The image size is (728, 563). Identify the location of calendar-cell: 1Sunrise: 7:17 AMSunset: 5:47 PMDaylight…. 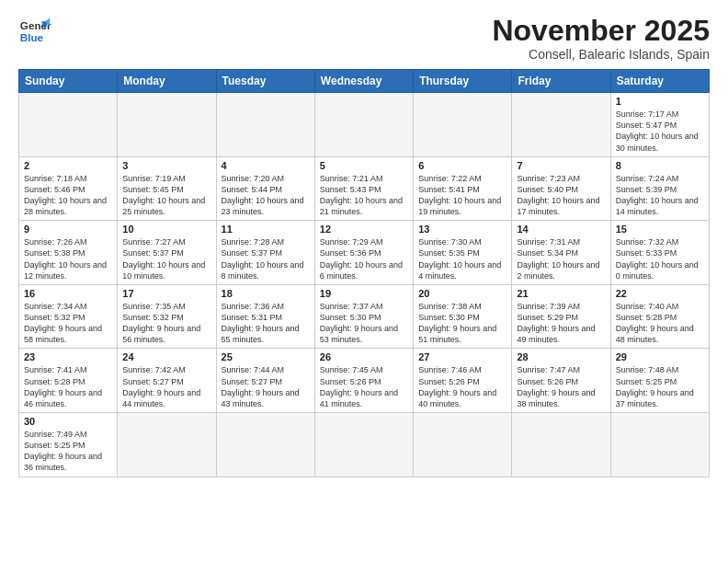
(660, 125).